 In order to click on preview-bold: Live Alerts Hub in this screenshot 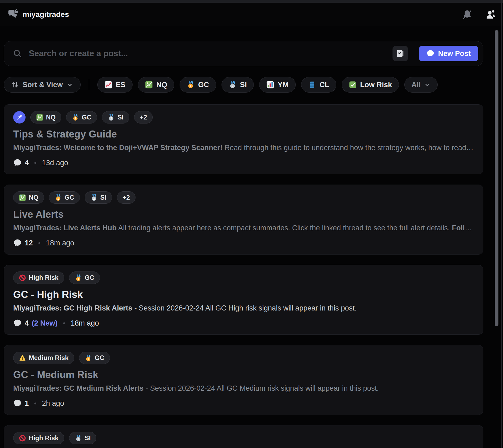, I will do `click(89, 228)`.